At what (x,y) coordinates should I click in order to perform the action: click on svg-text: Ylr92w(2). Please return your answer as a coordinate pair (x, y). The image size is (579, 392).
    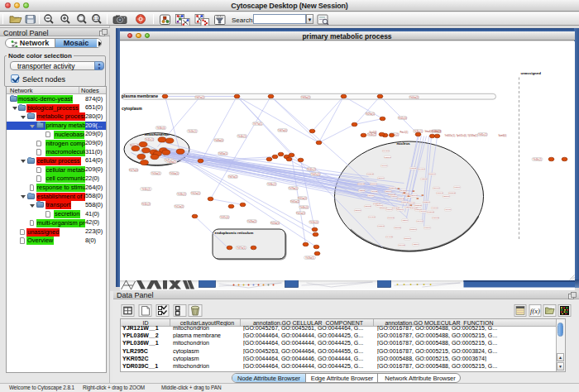
    Looking at the image, I should click on (294, 201).